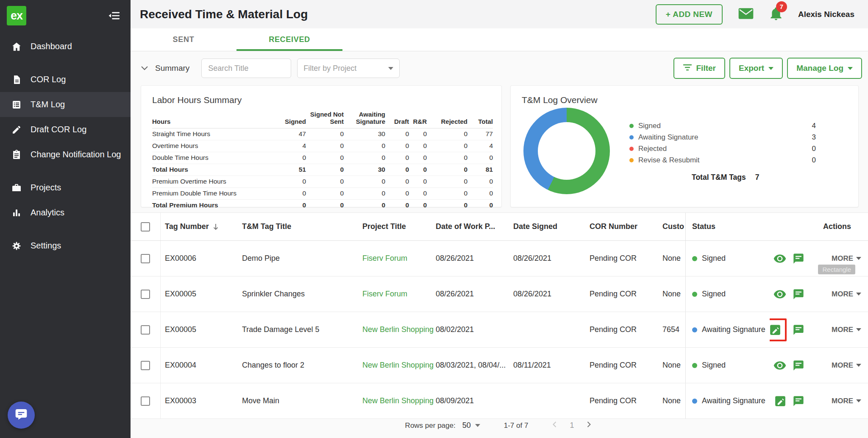 Image resolution: width=868 pixels, height=438 pixels. Describe the element at coordinates (65, 246) in the screenshot. I see `sidebar-item-settings: Settings` at that location.